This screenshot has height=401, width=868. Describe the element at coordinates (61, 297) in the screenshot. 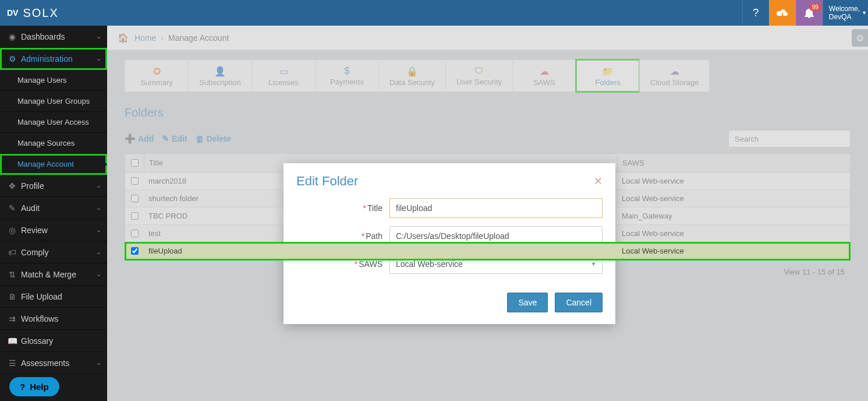

I see `sidebar-item-label: File Upload` at that location.